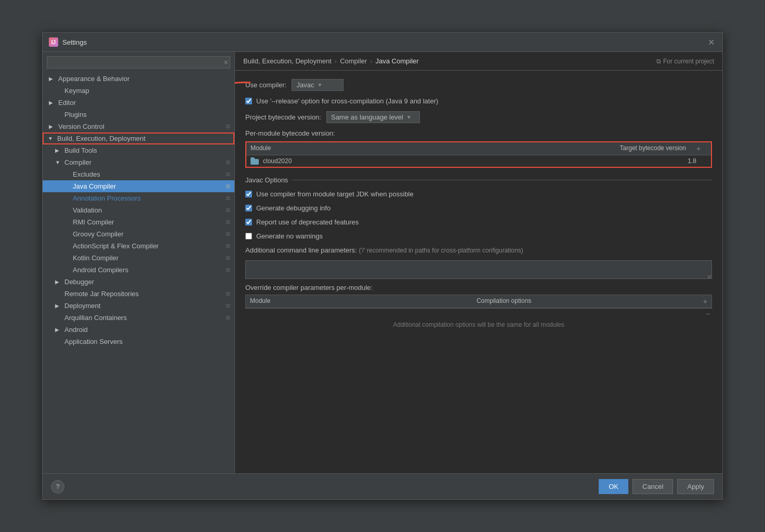  Describe the element at coordinates (81, 151) in the screenshot. I see `sidebar-item-label: Build Tools` at that location.